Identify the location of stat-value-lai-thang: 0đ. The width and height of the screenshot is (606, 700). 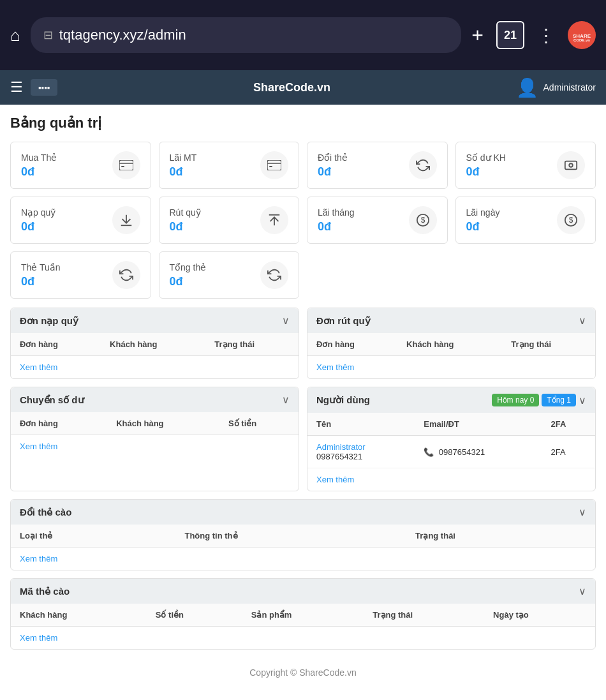
(336, 227).